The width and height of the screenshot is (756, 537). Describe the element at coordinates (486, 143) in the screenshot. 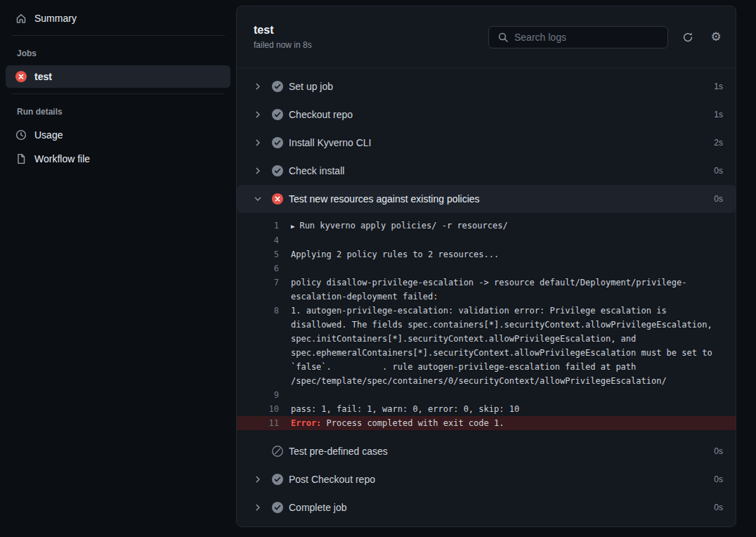

I see `step-row-install-kyverno-cli: Install Kyverno CLI 2s` at that location.